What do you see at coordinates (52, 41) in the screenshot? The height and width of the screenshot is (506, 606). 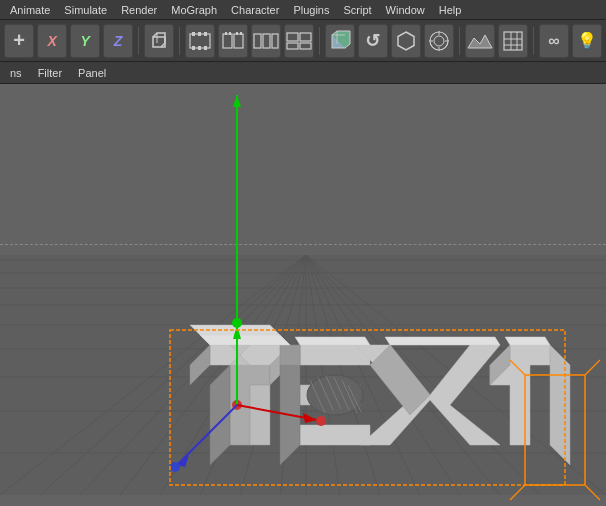 I see `x-icon: X` at bounding box center [52, 41].